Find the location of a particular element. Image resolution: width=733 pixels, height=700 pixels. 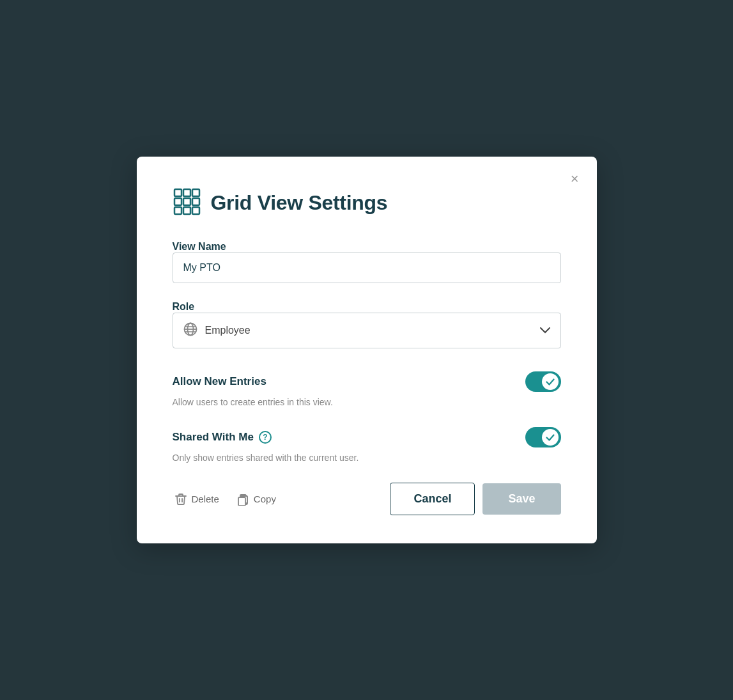

footer-left-actions: Delete Copy is located at coordinates (226, 499).